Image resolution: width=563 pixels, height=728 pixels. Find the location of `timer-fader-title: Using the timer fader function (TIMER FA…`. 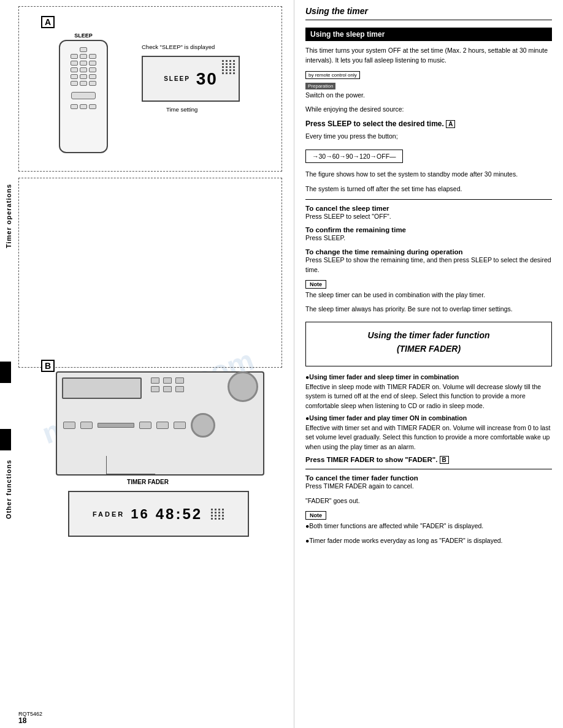

timer-fader-title: Using the timer fader function (TIMER FA… is located at coordinates (429, 342).